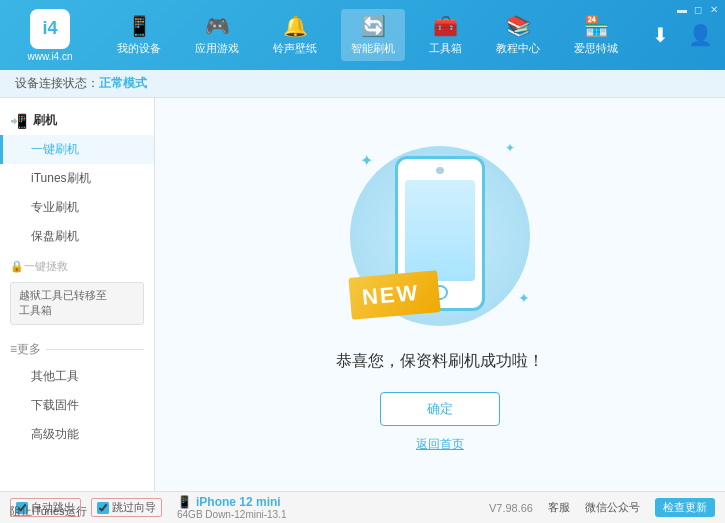  I want to click on stop-itunes-area: 阻止iTunes运行, so click(48, 510).